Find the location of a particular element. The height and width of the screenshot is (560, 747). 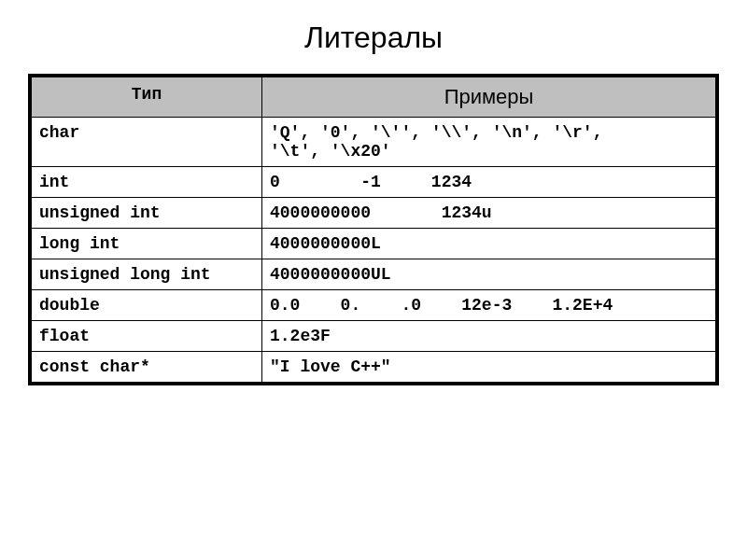

cell-example: 4000000000UL is located at coordinates (489, 274).